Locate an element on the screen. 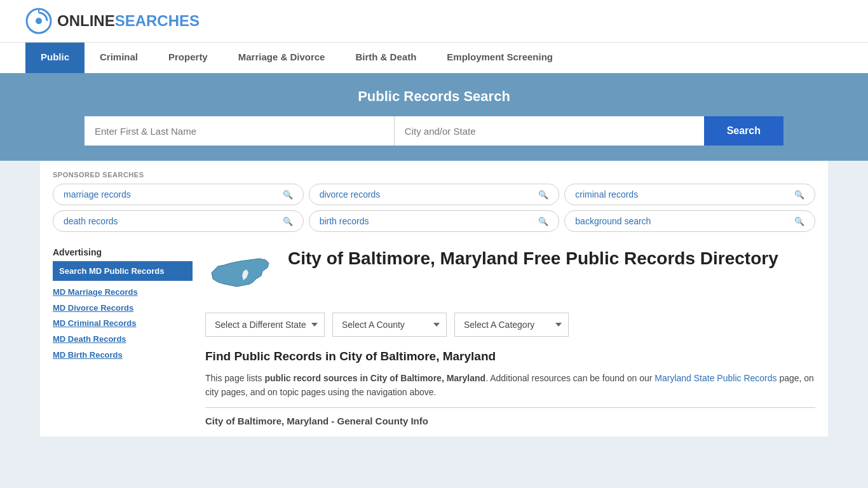 Image resolution: width=868 pixels, height=488 pixels. sponsored-link-divorce: divorce records is located at coordinates (350, 194).